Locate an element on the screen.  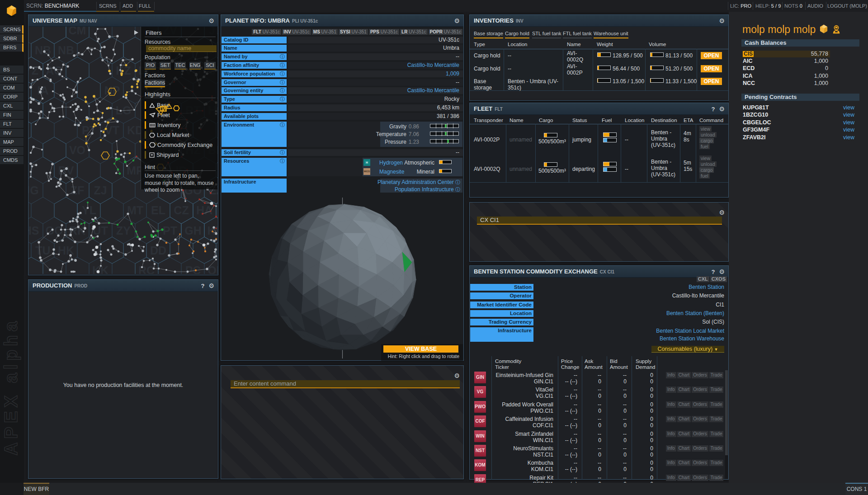
svg-text: CM is located at coordinates (78, 32).